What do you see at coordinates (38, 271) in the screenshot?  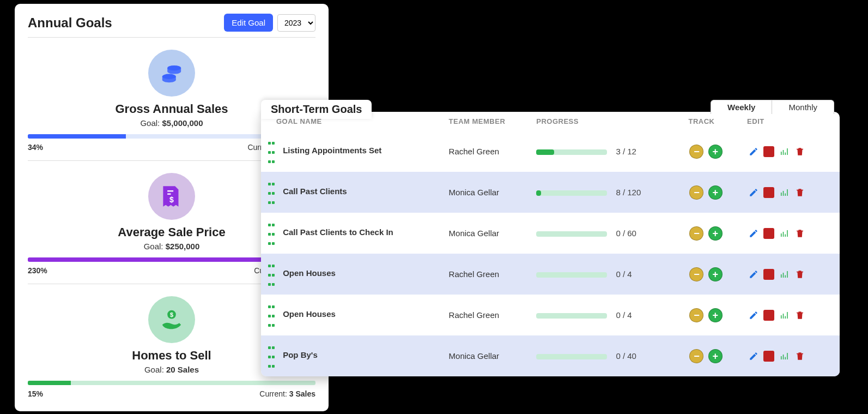 I see `progress-percent: 230%` at bounding box center [38, 271].